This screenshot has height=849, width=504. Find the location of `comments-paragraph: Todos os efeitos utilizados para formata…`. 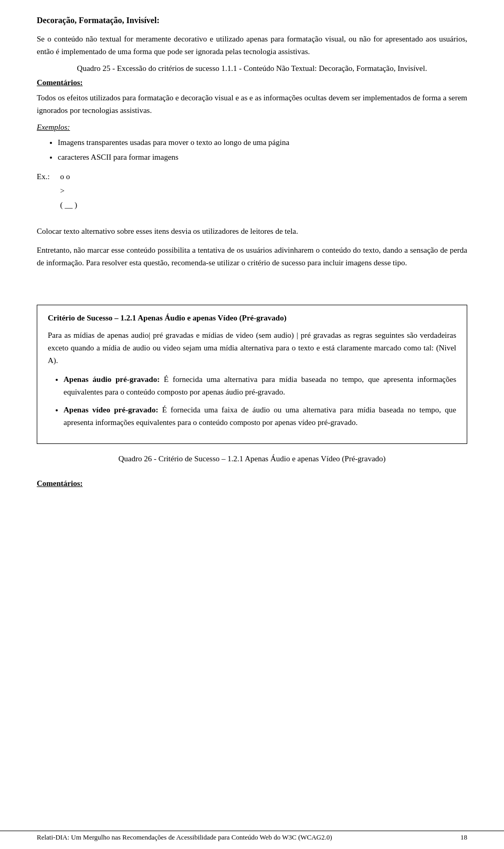

comments-paragraph: Todos os efeitos utilizados para formata… is located at coordinates (252, 104).